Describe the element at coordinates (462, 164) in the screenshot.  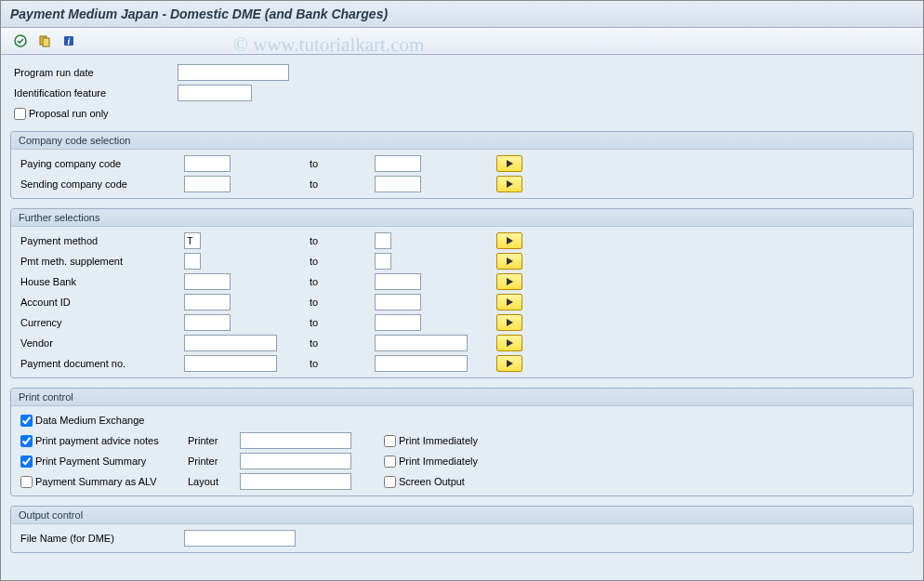
I see `company-row: Paying company code to` at that location.